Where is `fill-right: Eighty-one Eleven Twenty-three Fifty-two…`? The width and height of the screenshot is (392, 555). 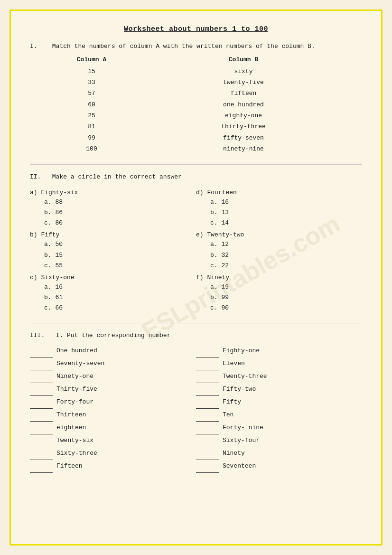 fill-right: Eighty-one Eleven Twenty-three Fifty-two… is located at coordinates (279, 409).